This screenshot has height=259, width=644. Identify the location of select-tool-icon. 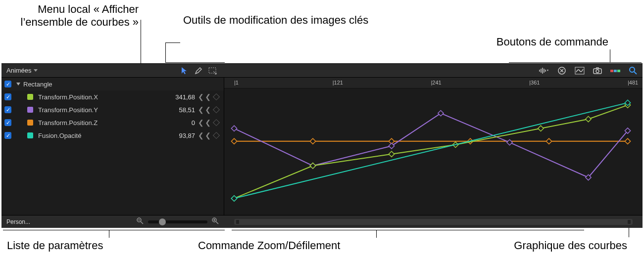
(185, 71).